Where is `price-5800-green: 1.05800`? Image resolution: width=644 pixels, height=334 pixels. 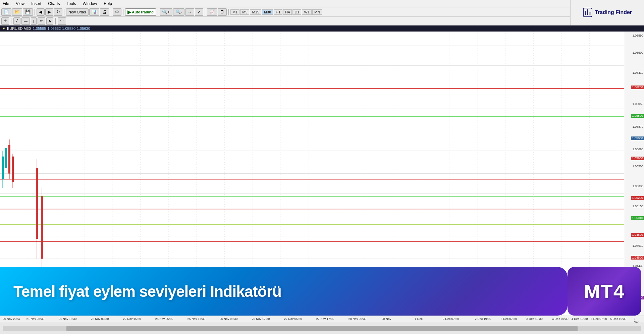 price-5800-green: 1.05800 is located at coordinates (637, 116).